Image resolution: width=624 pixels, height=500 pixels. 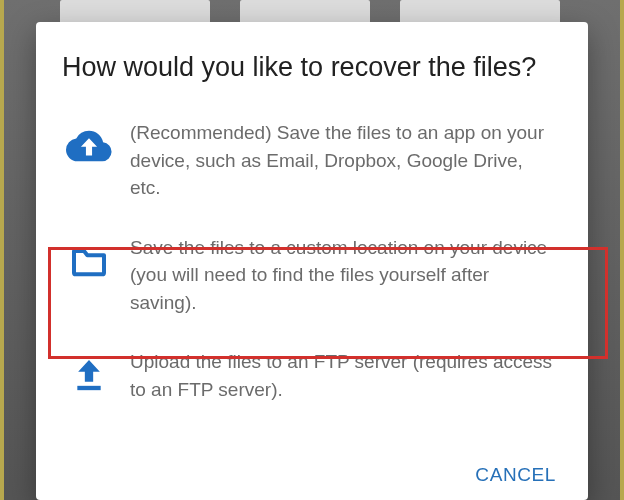 What do you see at coordinates (312, 376) in the screenshot?
I see `option-upload-ftp: Upload the files to an FTP server (requi…` at bounding box center [312, 376].